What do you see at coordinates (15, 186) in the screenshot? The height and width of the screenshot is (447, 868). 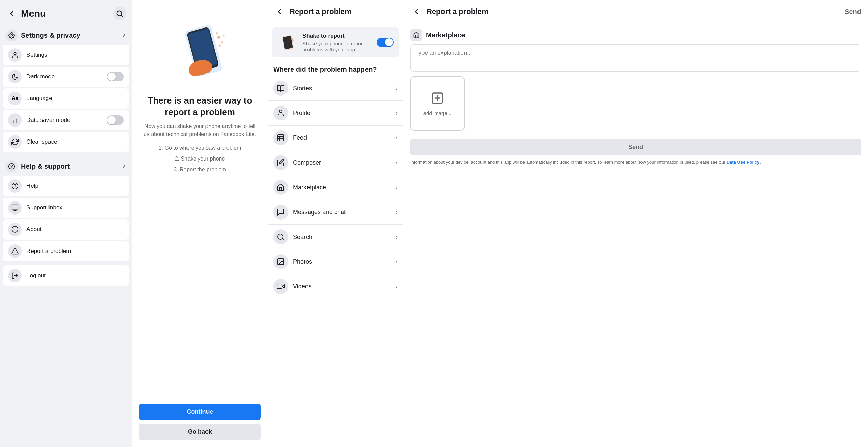 I see `help-icon` at bounding box center [15, 186].